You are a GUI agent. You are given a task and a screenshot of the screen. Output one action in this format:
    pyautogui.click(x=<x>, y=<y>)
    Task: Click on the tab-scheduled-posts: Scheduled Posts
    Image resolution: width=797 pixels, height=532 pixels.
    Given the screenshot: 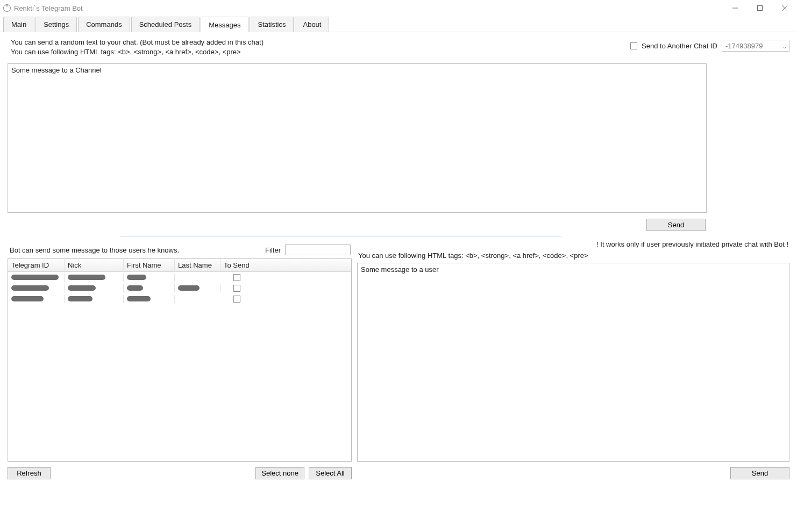 What is the action you would take?
    pyautogui.click(x=166, y=25)
    